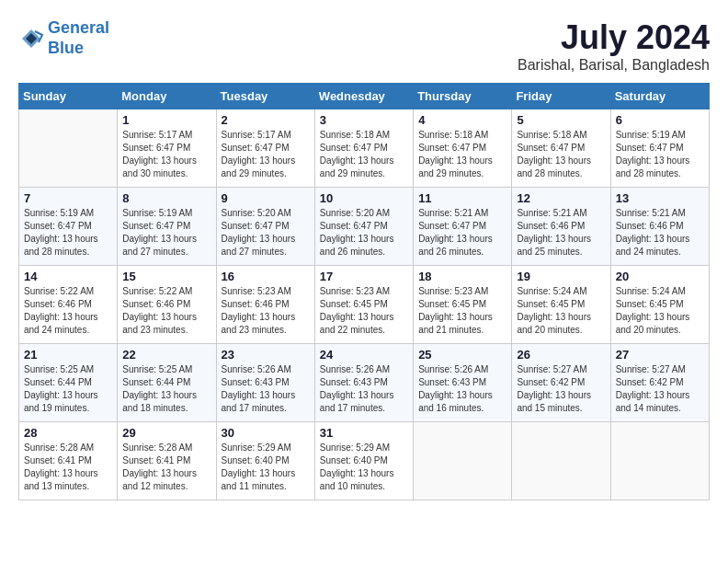 The image size is (728, 563). What do you see at coordinates (266, 276) in the screenshot?
I see `day-number: 16` at bounding box center [266, 276].